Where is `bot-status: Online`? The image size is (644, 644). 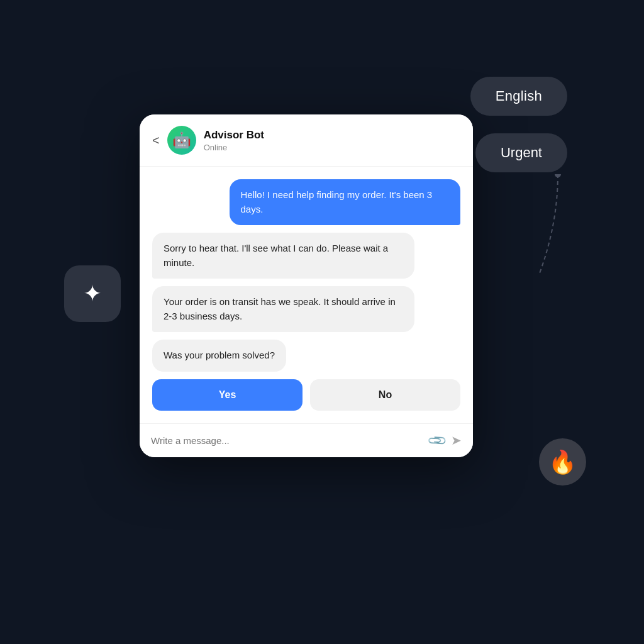 bot-status: Online is located at coordinates (234, 147).